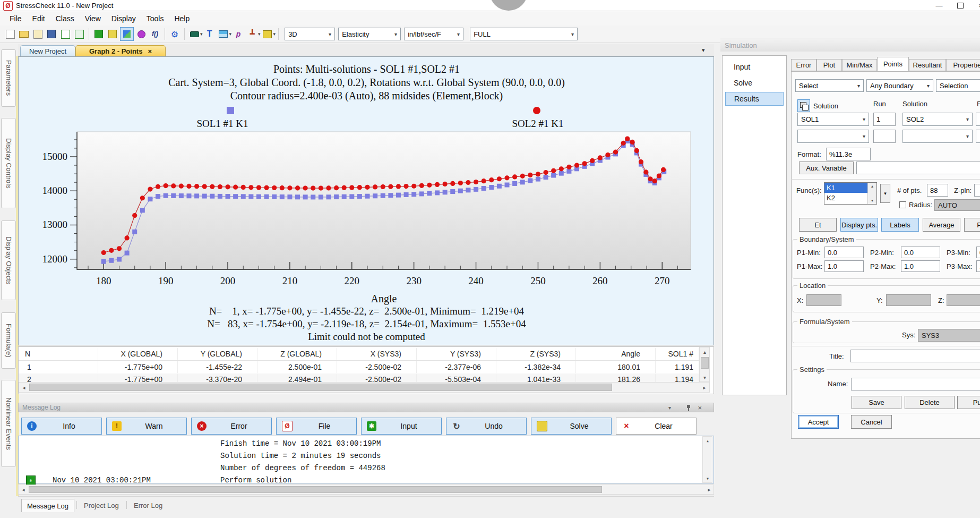 The width and height of the screenshot is (980, 518). What do you see at coordinates (147, 426) in the screenshot?
I see `log-filter-warn-button: ! Warn` at bounding box center [147, 426].